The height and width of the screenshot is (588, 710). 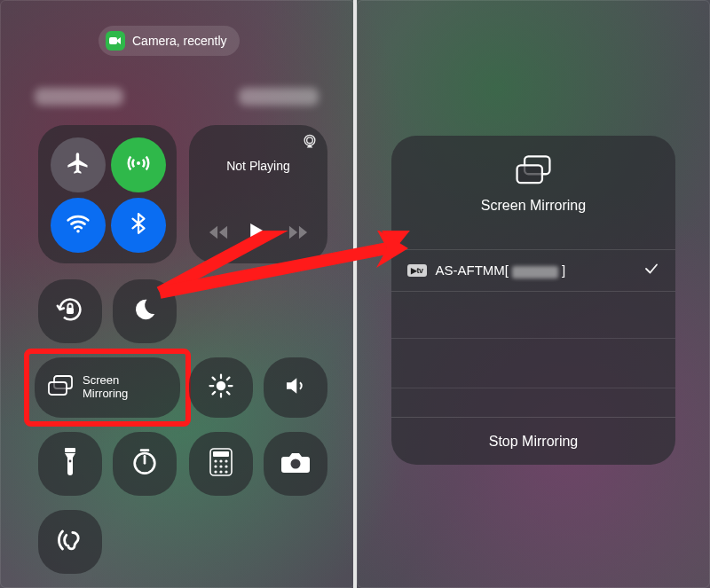 What do you see at coordinates (138, 165) in the screenshot?
I see `cellular-icon` at bounding box center [138, 165].